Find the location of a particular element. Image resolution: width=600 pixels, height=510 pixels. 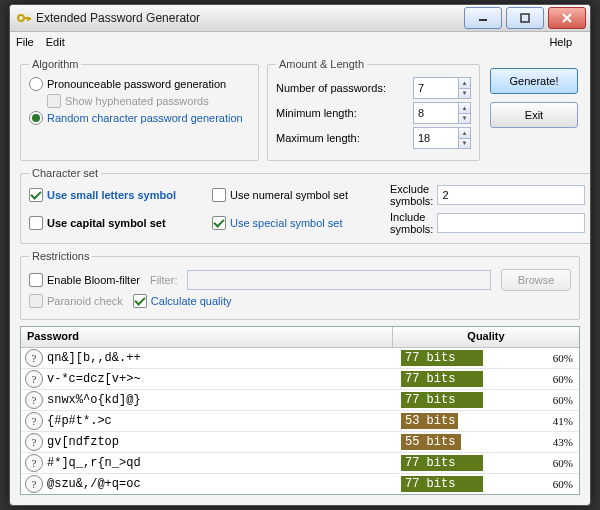

check-paranoid: Paranoid check is located at coordinates (76, 301).